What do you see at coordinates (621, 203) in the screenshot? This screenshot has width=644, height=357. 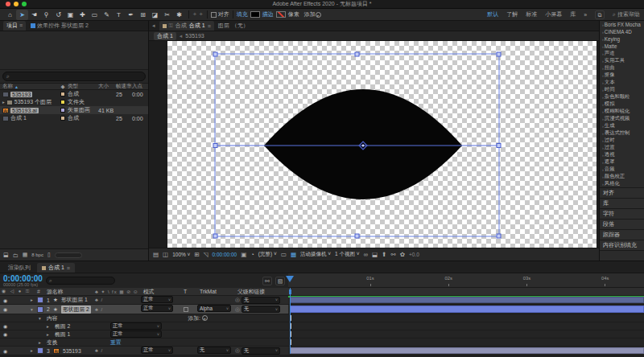 I see `panel-libraries: 库` at bounding box center [621, 203].